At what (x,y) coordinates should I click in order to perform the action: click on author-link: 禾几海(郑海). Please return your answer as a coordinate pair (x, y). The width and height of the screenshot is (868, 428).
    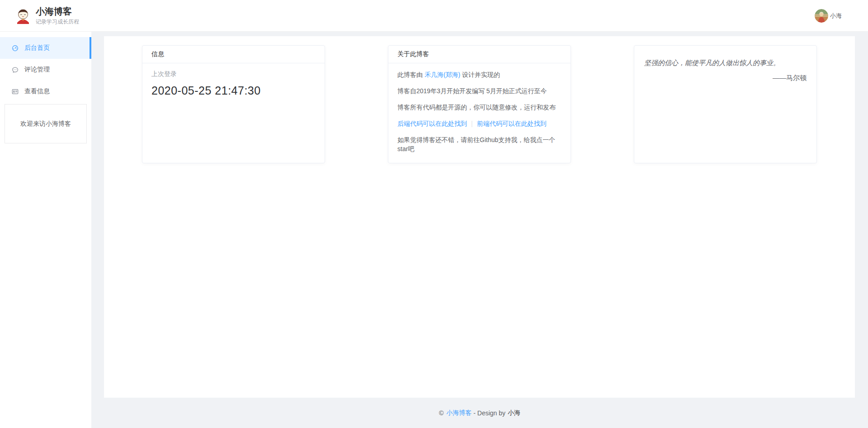
    Looking at the image, I should click on (442, 75).